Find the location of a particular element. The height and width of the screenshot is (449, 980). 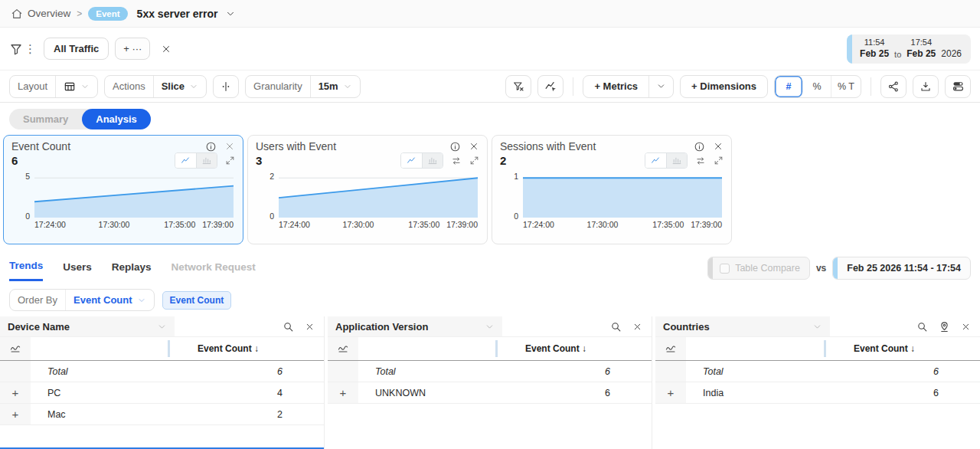

compare-range-button: Feb 25 2026 11:54 - 17:54 is located at coordinates (902, 268).